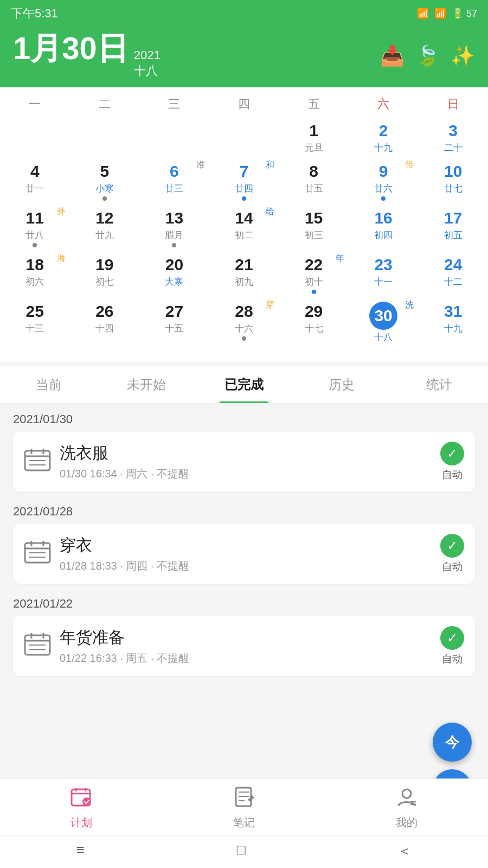  I want to click on task-card-xiyifu: 洗衣服 01/30 16:34 · 周六 · 不提醒 ✓ 自动, so click(244, 462).